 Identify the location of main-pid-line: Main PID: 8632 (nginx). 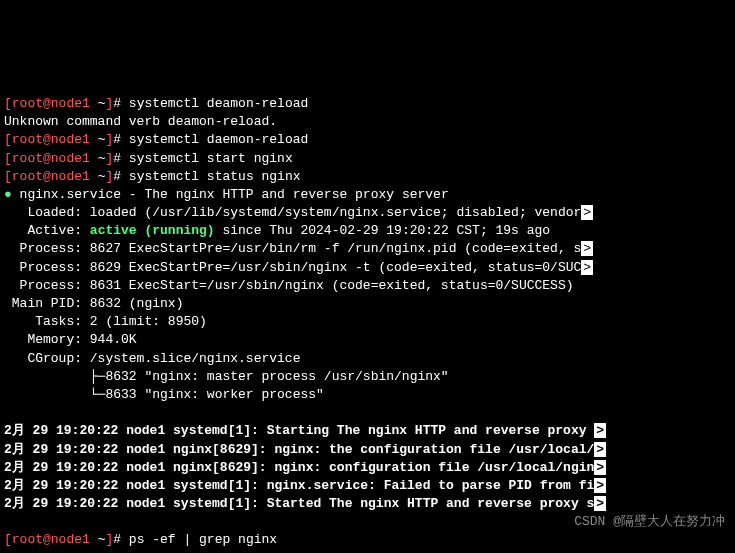
(94, 304).